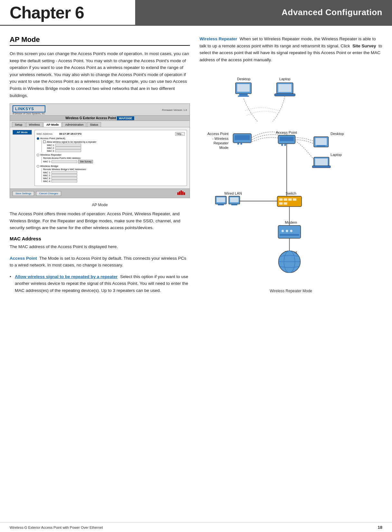 The image size is (392, 532). I want to click on ap-wireless-label-line3: Repeater, so click(221, 143).